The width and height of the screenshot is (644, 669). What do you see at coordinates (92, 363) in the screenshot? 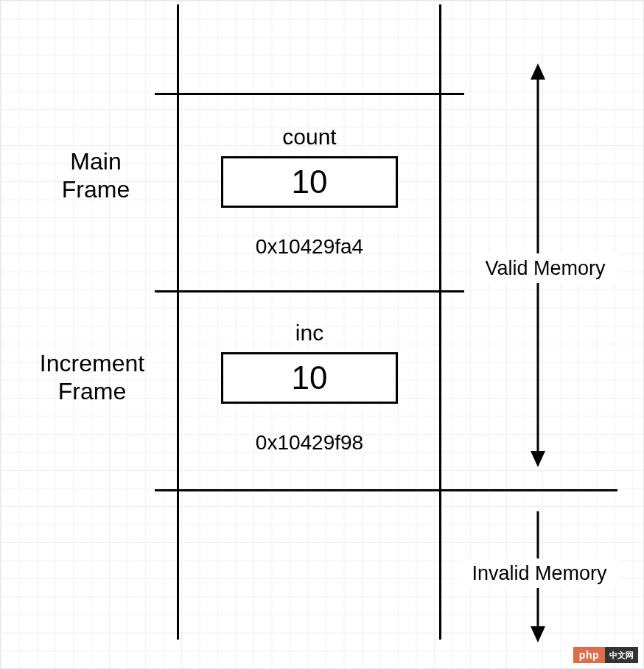
I see `increment-frame-label-line1: Increment` at bounding box center [92, 363].